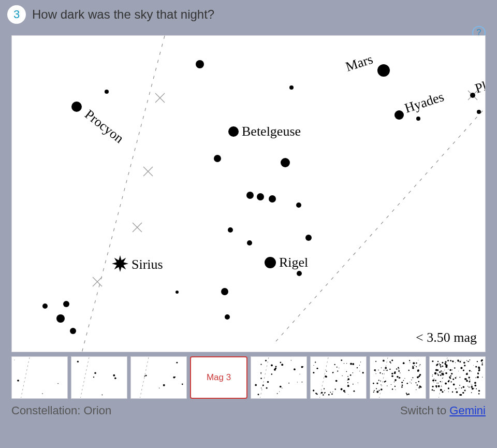 The height and width of the screenshot is (448, 497). I want to click on magnitude-thumbnail-row: Mag 3, so click(248, 378).